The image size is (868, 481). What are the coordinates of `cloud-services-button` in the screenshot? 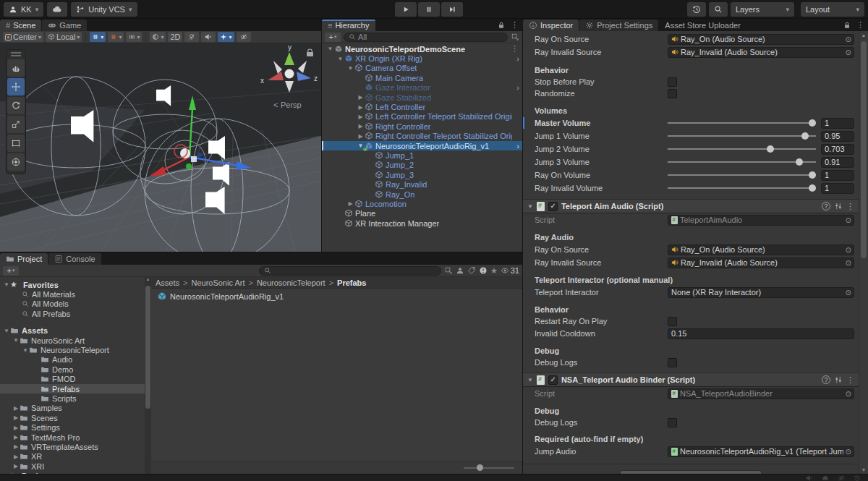 It's located at (57, 9).